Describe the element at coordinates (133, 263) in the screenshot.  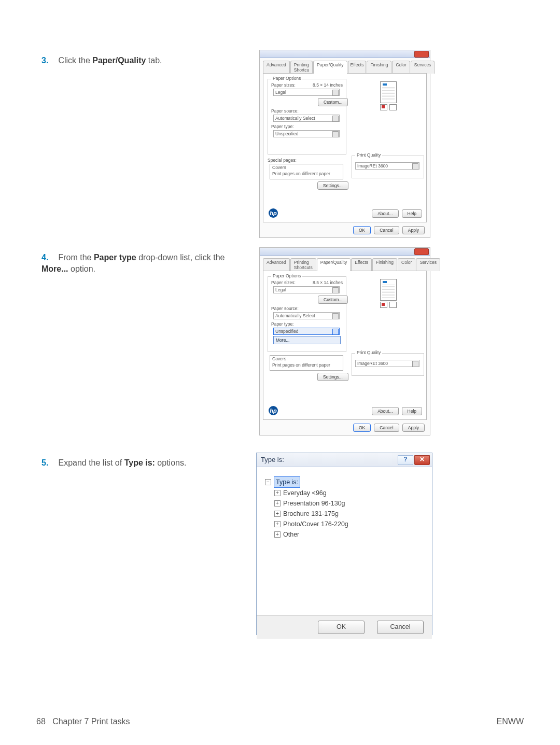
I see `step-4-text: From the Paper type drop-down list, clic…` at that location.